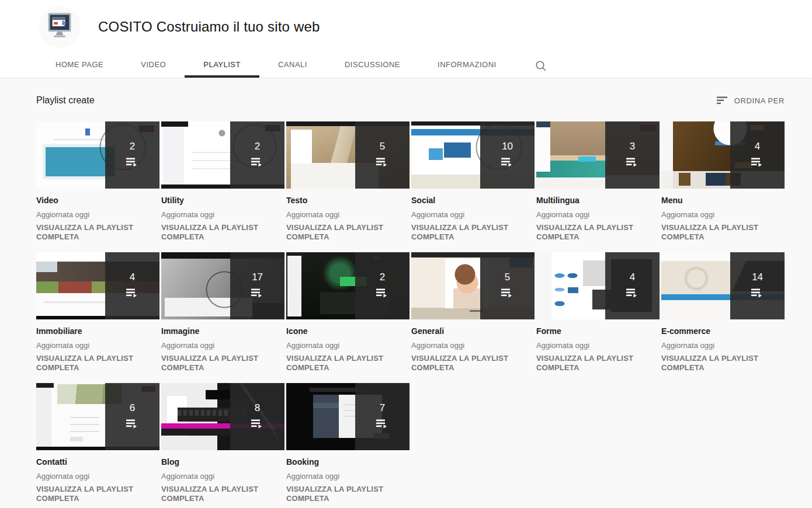 The width and height of the screenshot is (812, 508). I want to click on playlist-title: Booking, so click(348, 462).